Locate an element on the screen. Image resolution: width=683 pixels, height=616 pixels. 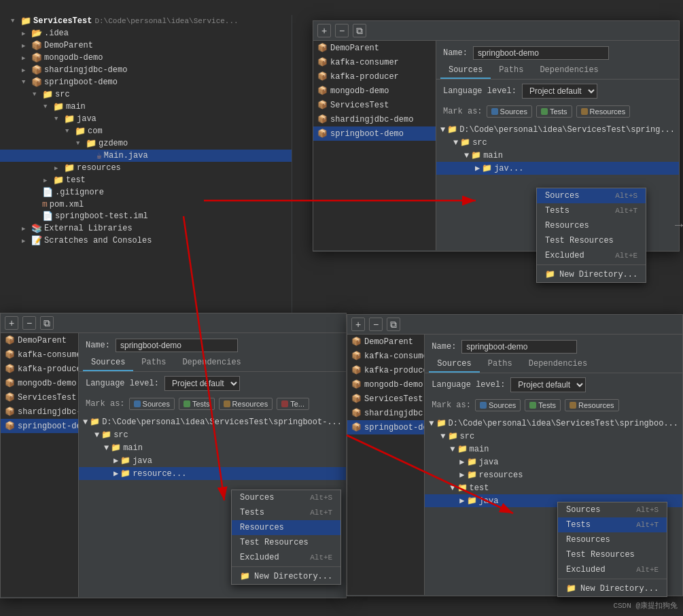
tree-resources: ▶ 📁 resources is located at coordinates (145, 168).